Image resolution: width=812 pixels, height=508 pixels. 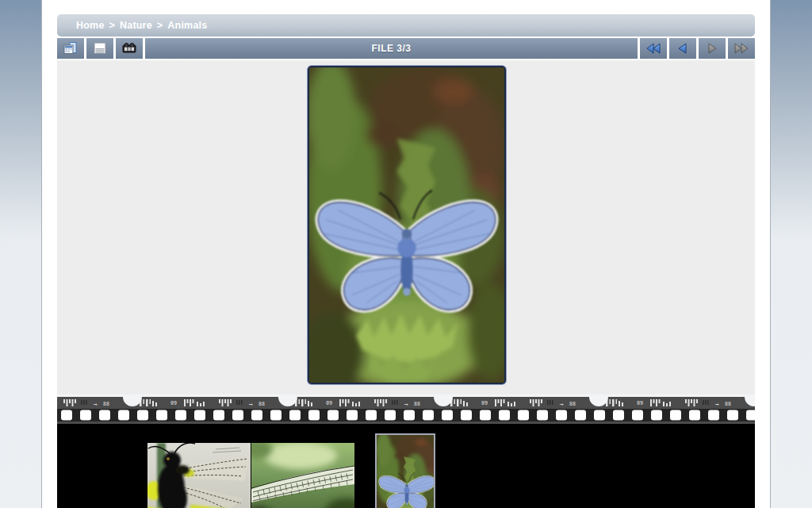 What do you see at coordinates (741, 48) in the screenshot?
I see `double-right-arrow-disabled-icon` at bounding box center [741, 48].